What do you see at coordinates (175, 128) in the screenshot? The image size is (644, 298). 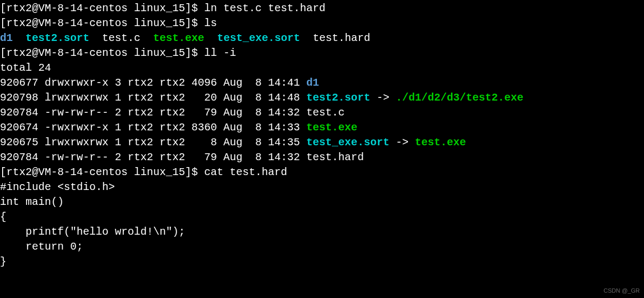 I see `perms: -rwxrwxr-x 1 rtx2 rtx2 8360 Aug 8 14:33` at bounding box center [175, 128].